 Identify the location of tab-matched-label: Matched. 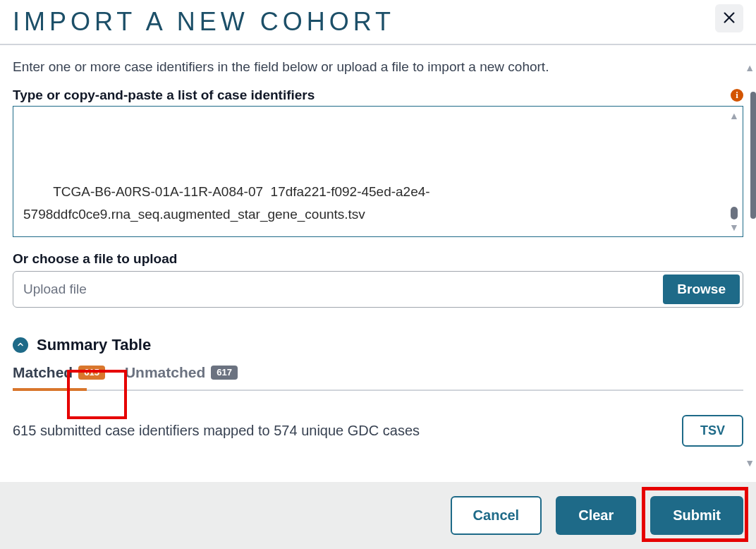
(42, 373).